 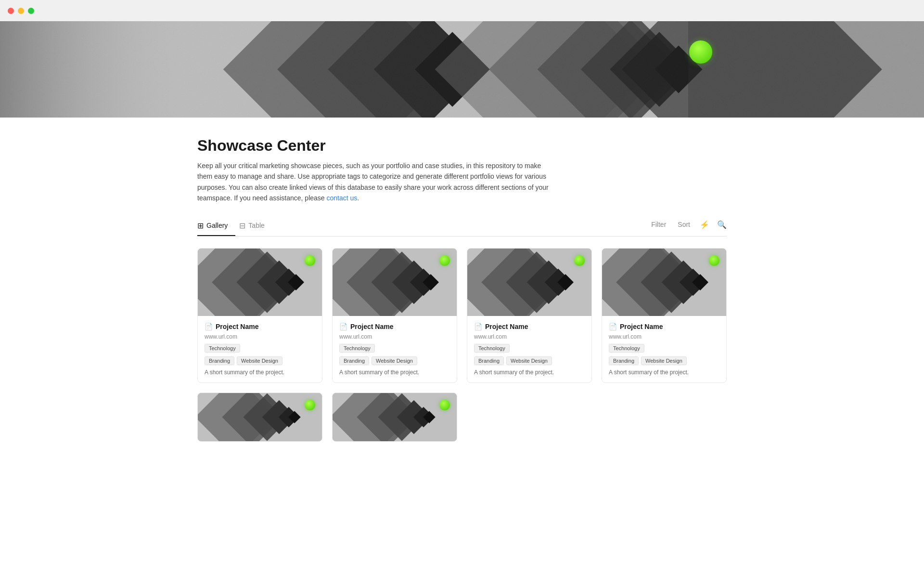 I want to click on hero-green-dot, so click(x=701, y=52).